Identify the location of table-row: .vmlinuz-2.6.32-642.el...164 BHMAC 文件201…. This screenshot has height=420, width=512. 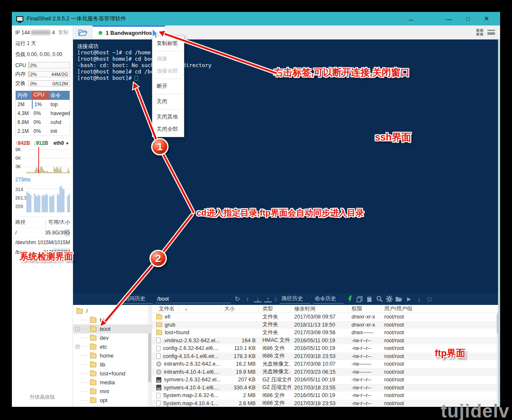
(326, 341).